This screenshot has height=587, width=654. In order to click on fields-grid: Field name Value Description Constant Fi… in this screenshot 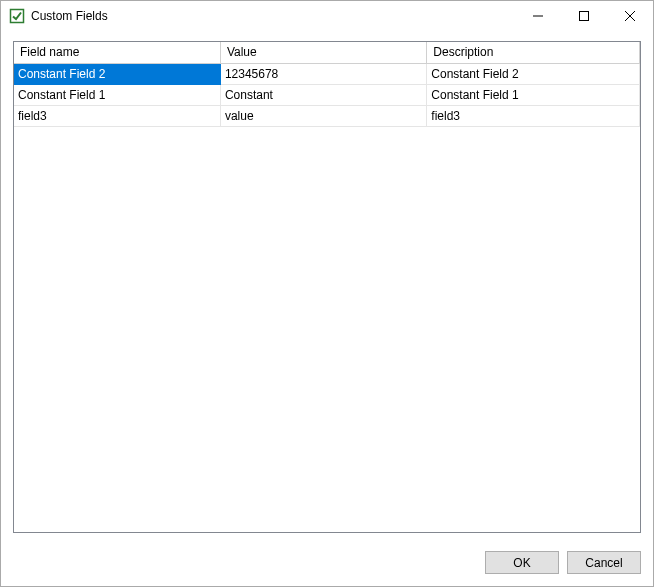, I will do `click(327, 84)`.